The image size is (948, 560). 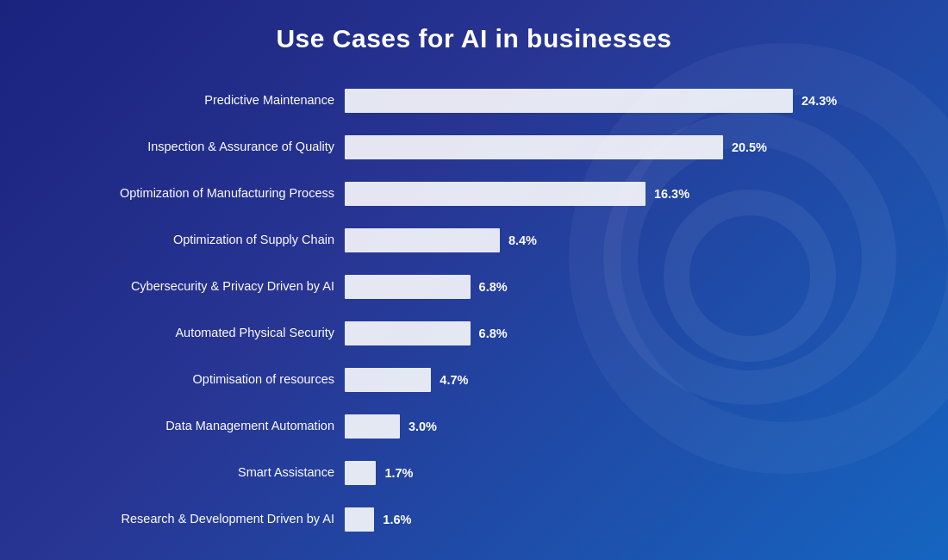 What do you see at coordinates (185, 240) in the screenshot?
I see `bar-label: Optimization of Supply Chain` at bounding box center [185, 240].